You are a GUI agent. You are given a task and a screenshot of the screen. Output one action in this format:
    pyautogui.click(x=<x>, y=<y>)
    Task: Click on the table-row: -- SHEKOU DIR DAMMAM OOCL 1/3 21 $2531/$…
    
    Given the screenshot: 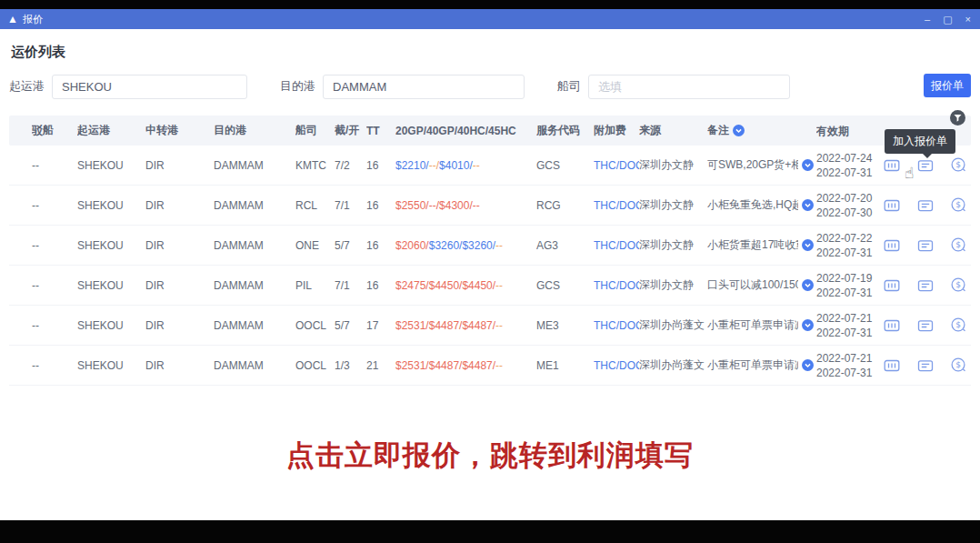 What is the action you would take?
    pyautogui.click(x=490, y=366)
    